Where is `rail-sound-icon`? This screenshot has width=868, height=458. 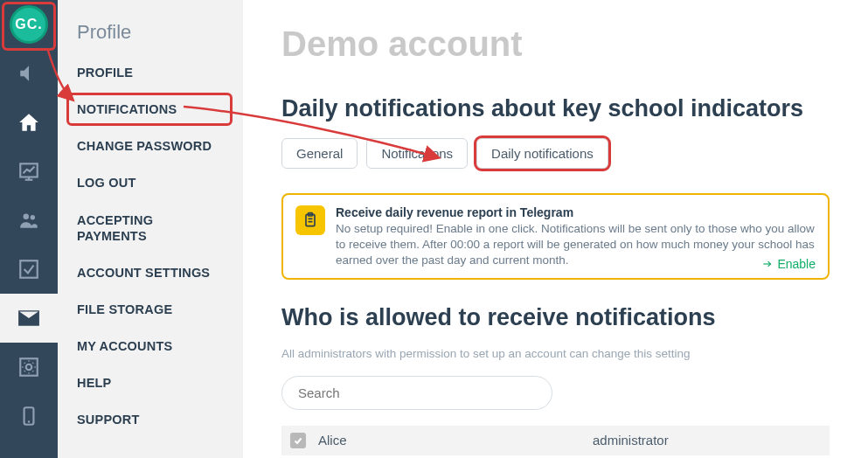 rail-sound-icon is located at coordinates (29, 73).